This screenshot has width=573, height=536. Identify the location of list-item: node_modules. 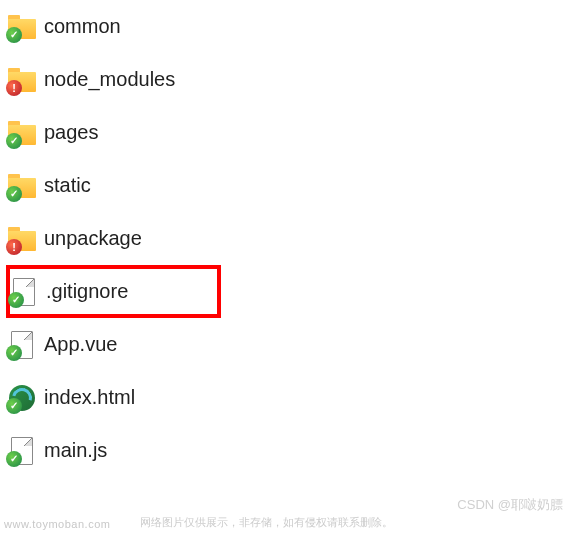
(290, 80).